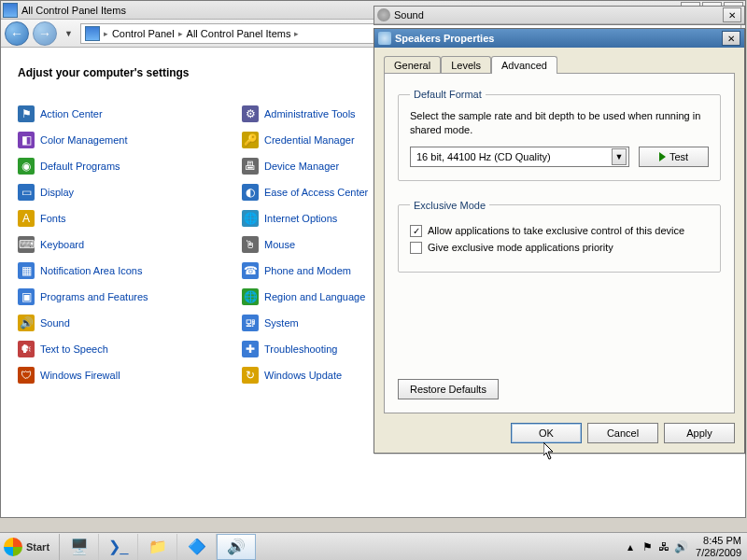 This screenshot has height=560, width=747. What do you see at coordinates (17, 34) in the screenshot?
I see `back-button: ←` at bounding box center [17, 34].